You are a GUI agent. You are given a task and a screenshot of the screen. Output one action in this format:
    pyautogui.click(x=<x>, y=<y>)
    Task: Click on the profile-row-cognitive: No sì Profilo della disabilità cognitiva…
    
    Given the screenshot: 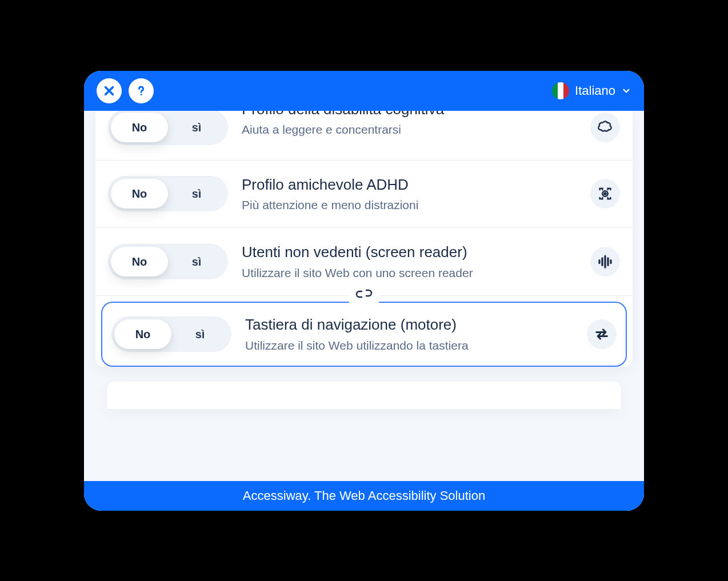 What is the action you would take?
    pyautogui.click(x=364, y=136)
    